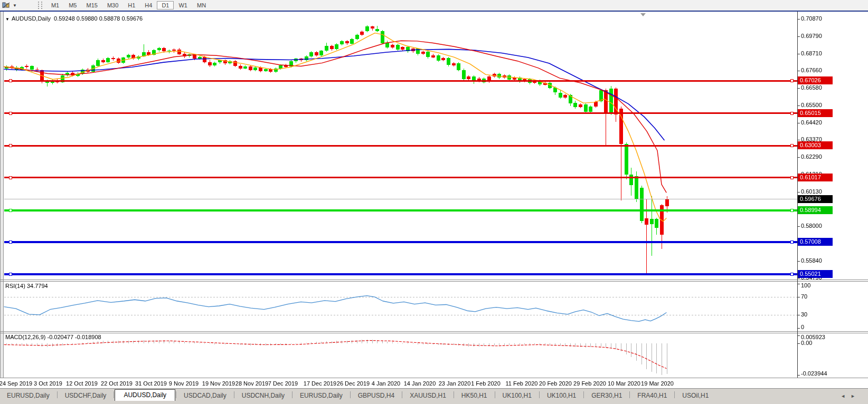 This screenshot has height=404, width=868. I want to click on macd-axis-label: -0.023944, so click(814, 373).